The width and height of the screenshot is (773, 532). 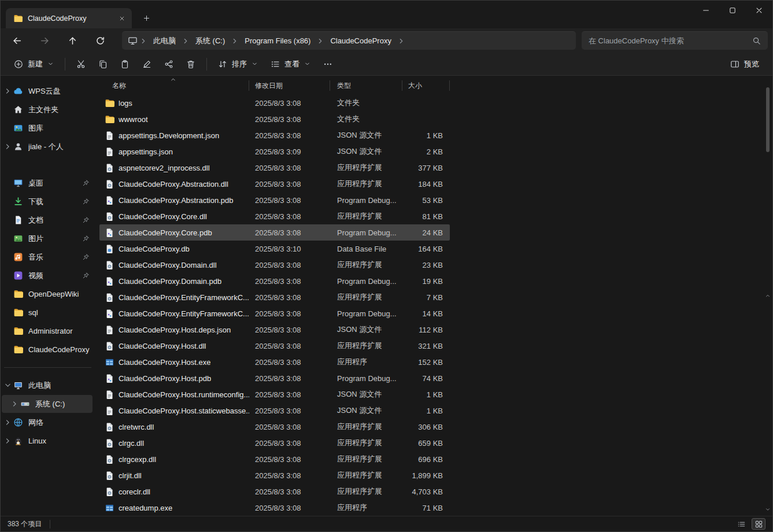 What do you see at coordinates (768, 509) in the screenshot?
I see `scroll-down-icon` at bounding box center [768, 509].